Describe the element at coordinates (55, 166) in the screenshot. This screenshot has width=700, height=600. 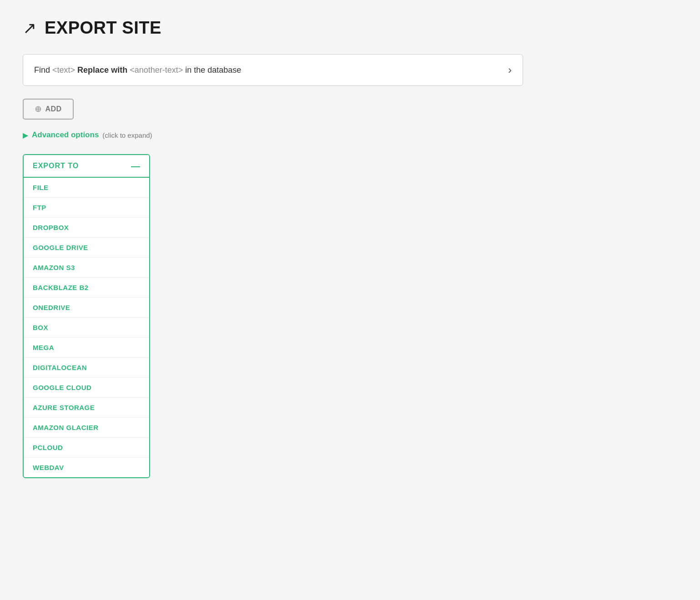
I see `export-panel-title: EXPORT TO` at that location.